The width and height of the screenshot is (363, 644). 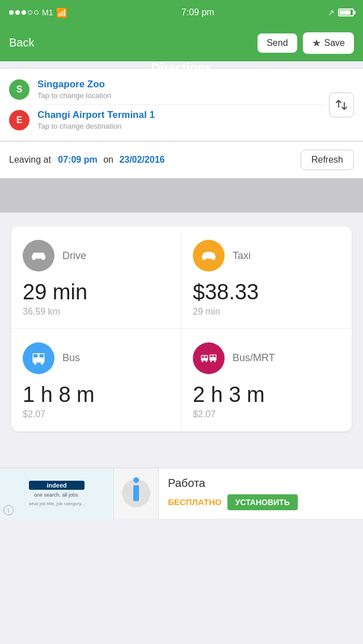 I want to click on destination-letter: E, so click(x=19, y=120).